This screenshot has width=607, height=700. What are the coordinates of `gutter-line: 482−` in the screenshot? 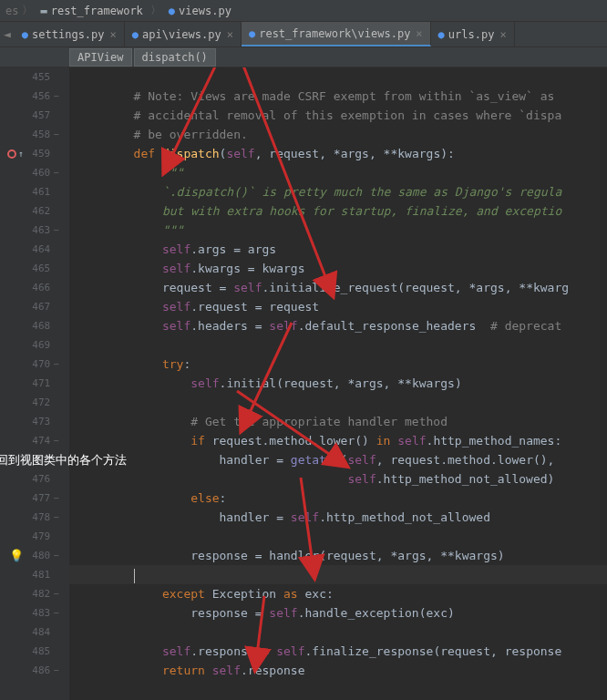 It's located at (35, 594).